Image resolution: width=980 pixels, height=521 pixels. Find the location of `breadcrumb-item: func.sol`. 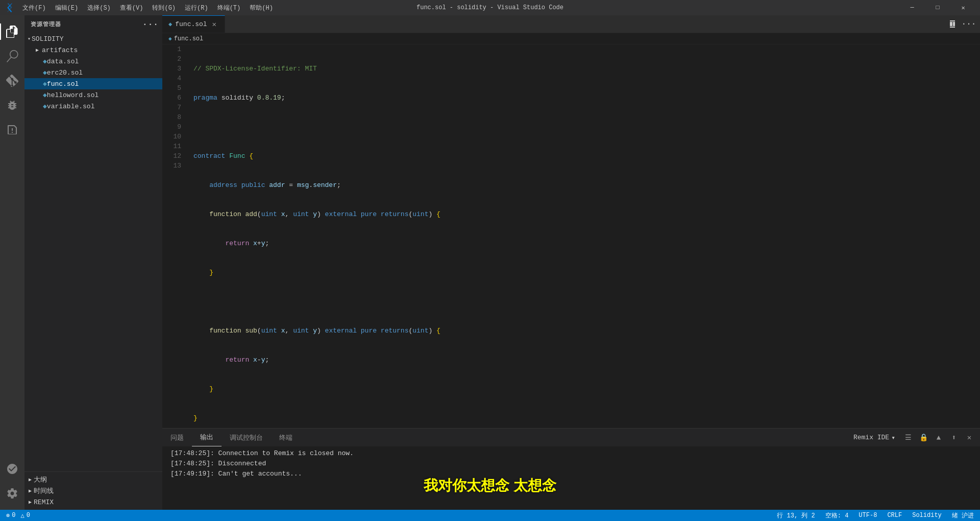

breadcrumb-item: func.sol is located at coordinates (189, 39).